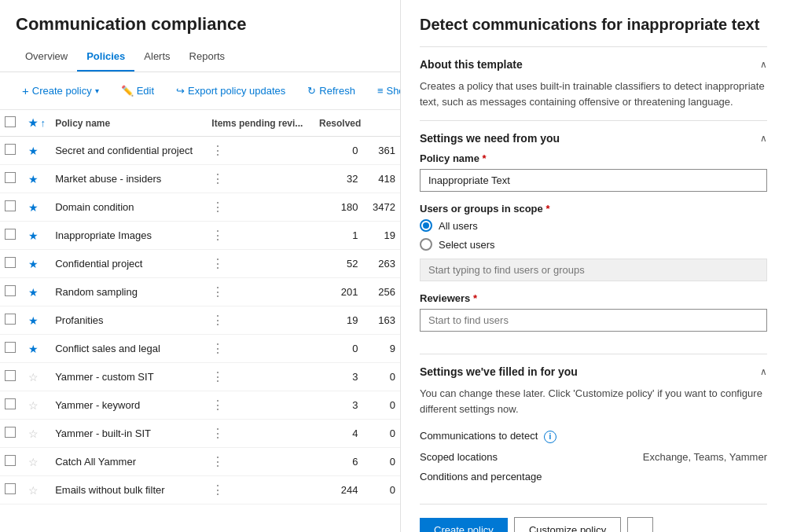  Describe the element at coordinates (593, 244) in the screenshot. I see `radio-select-users: Select users` at that location.